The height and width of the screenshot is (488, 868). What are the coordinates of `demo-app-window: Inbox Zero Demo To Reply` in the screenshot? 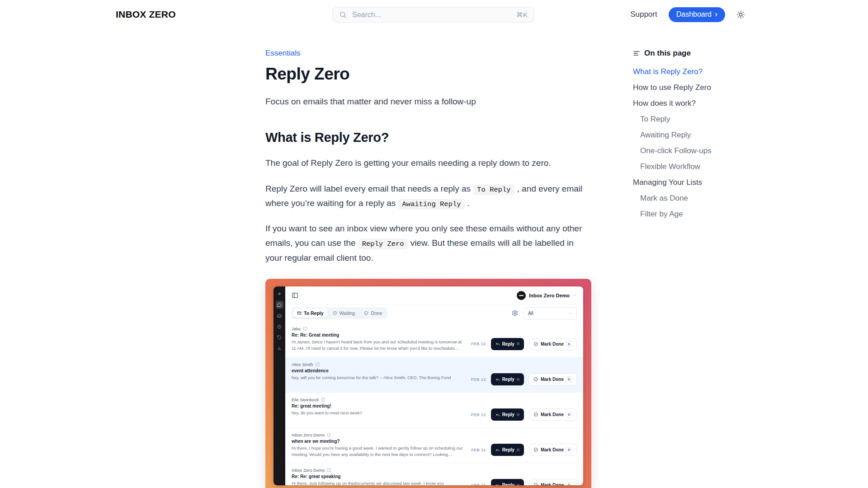 It's located at (429, 386).